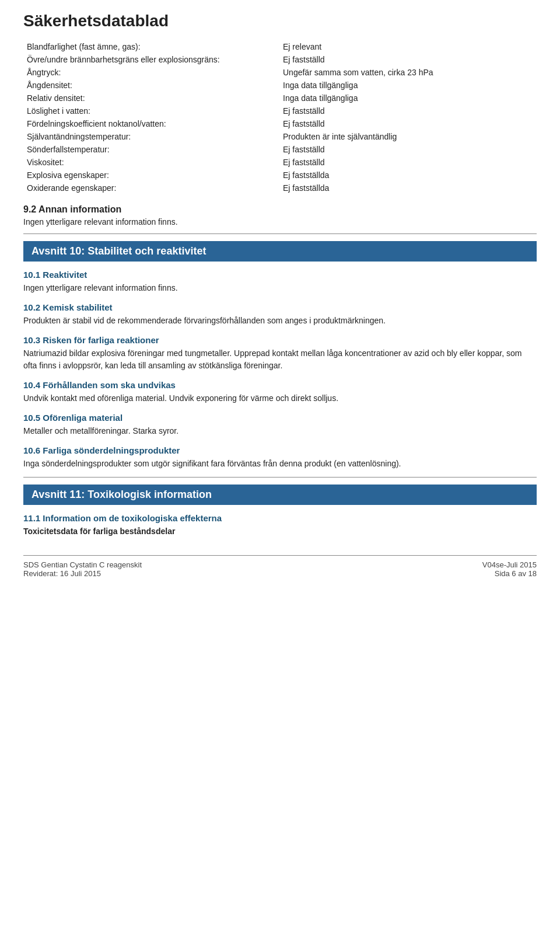  Describe the element at coordinates (83, 573) in the screenshot. I see `footer-revised: Reviderat: 16 Juli 2015` at that location.